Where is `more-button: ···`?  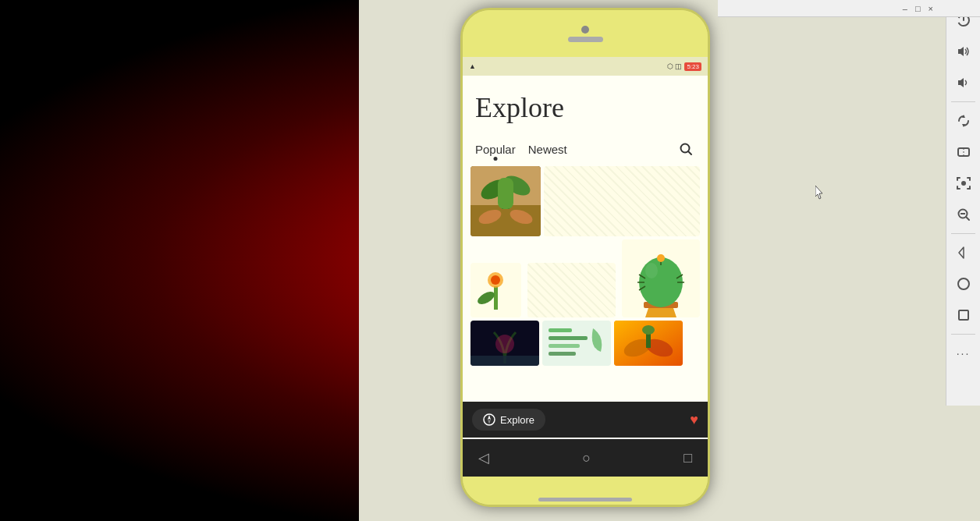 more-button: ··· is located at coordinates (964, 353).